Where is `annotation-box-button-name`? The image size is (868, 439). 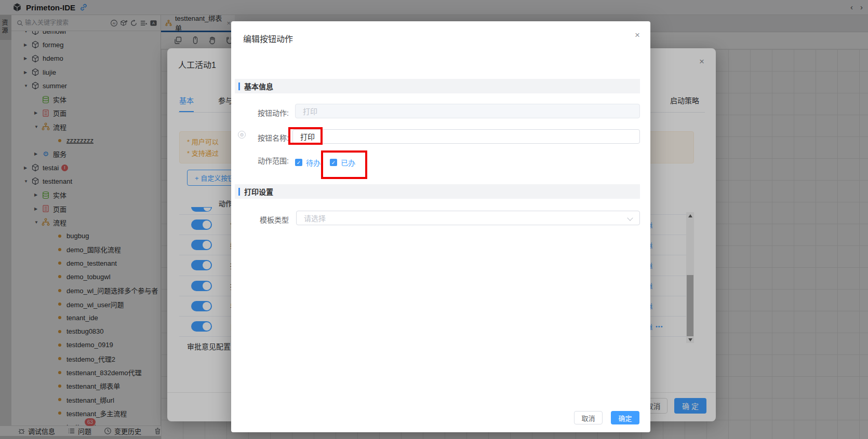
annotation-box-button-name is located at coordinates (305, 136).